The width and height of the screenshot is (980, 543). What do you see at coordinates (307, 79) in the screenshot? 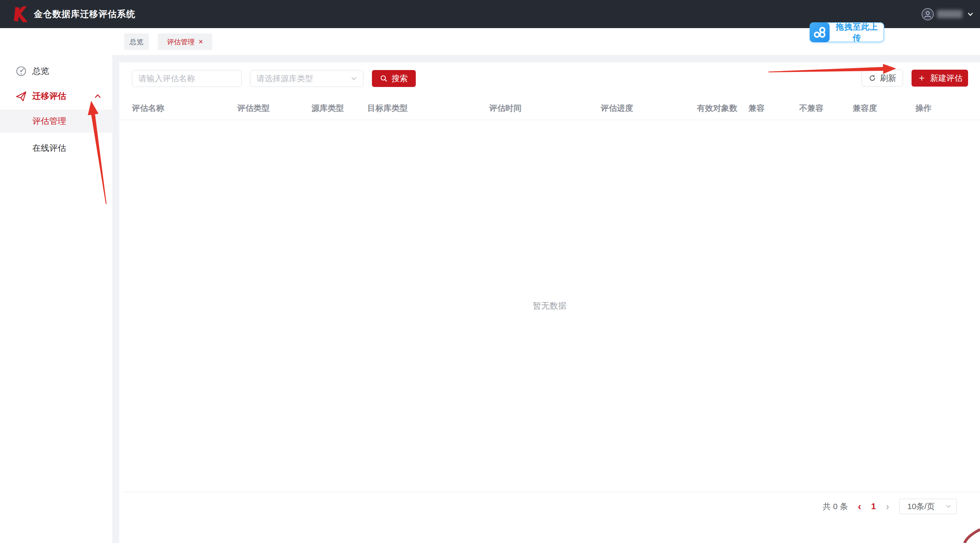
I see `source-db-type-select: 请选择源库类型` at bounding box center [307, 79].